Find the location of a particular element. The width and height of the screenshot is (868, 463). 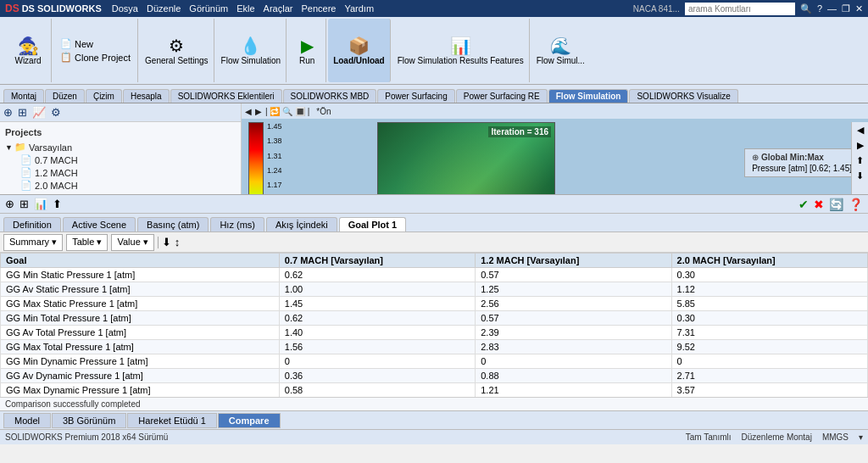

logo: DS DS SOLIDWORKS is located at coordinates (53, 8).